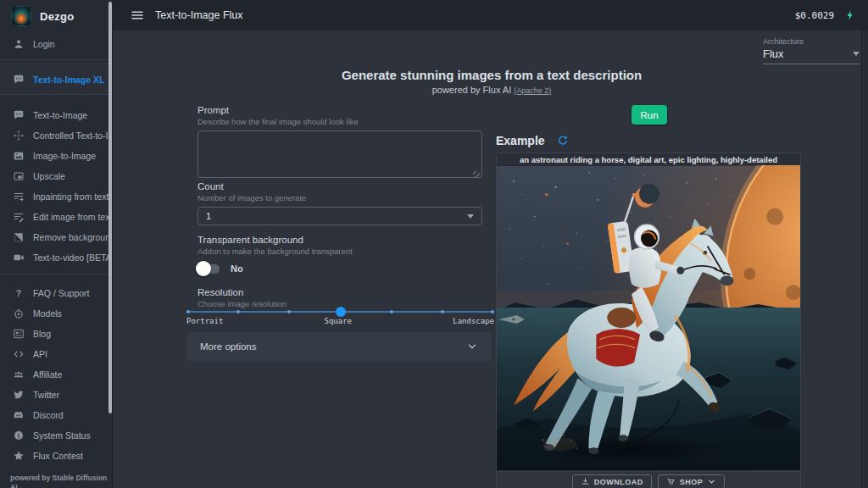  Describe the element at coordinates (19, 156) in the screenshot. I see `image-icon` at that location.